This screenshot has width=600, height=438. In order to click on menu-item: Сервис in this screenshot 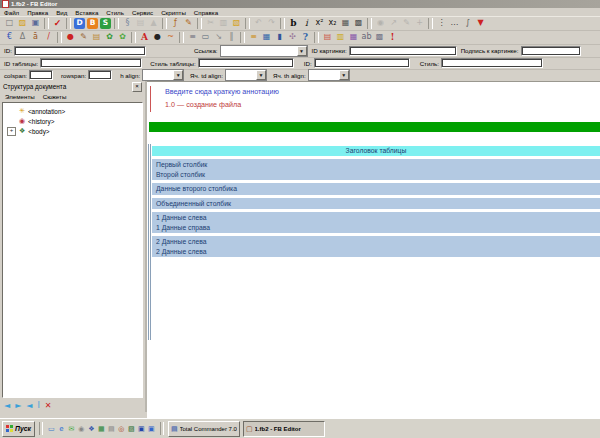, I will do `click(142, 12)`.